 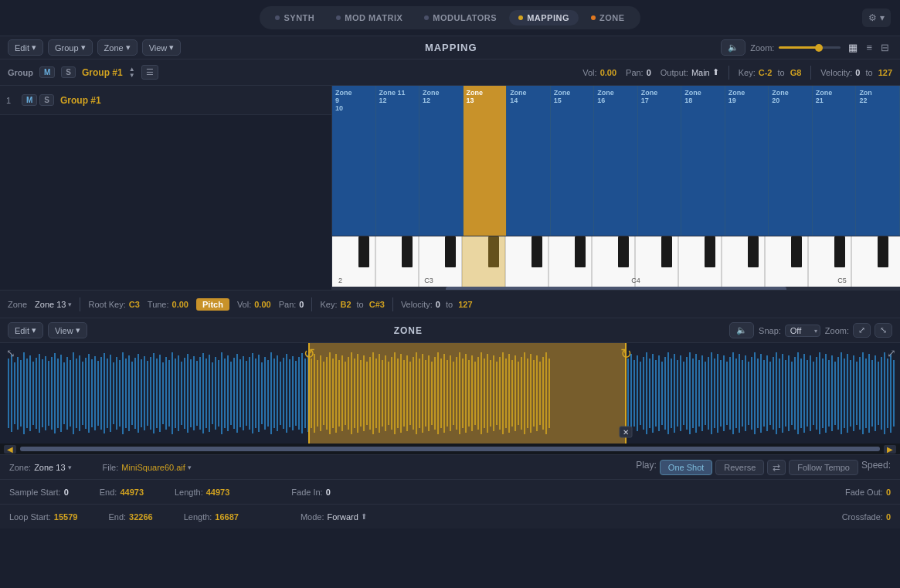 I want to click on zoom-label-zone: Zoom:, so click(x=837, y=331).